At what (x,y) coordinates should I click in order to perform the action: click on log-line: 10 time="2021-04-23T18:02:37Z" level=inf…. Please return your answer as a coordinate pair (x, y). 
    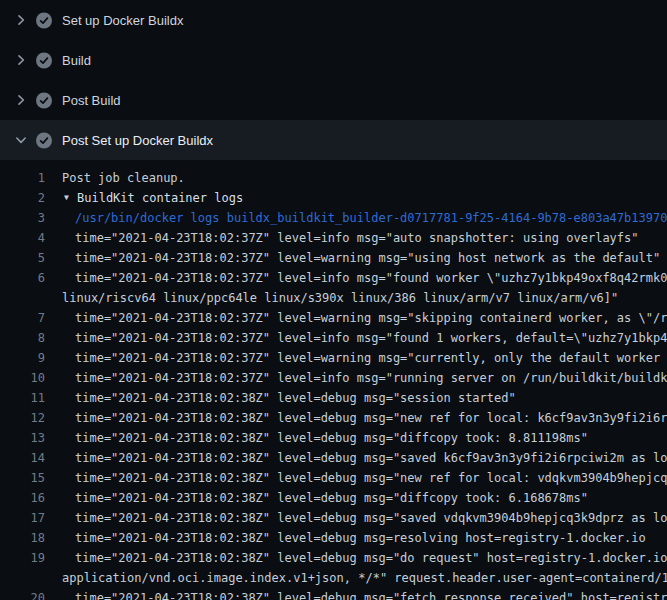
    Looking at the image, I should click on (334, 378).